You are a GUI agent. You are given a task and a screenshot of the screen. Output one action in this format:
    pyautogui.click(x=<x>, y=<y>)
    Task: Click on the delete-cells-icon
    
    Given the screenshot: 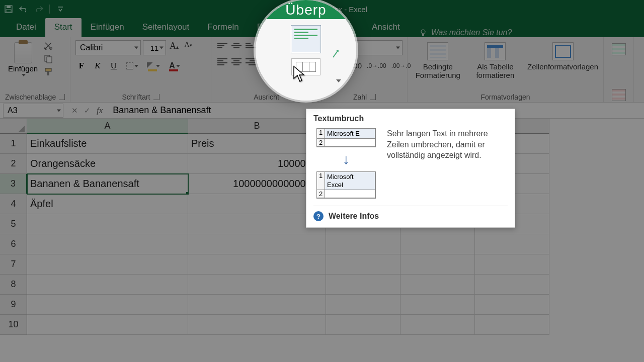 What is the action you would take?
    pyautogui.click(x=619, y=95)
    